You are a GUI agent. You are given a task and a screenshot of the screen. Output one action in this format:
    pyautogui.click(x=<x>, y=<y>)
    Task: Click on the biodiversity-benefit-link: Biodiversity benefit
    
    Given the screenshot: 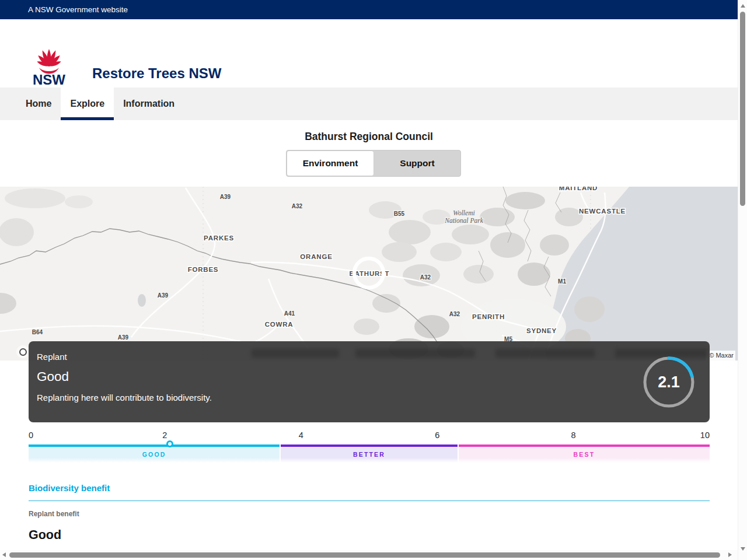 What is the action you would take?
    pyautogui.click(x=369, y=488)
    